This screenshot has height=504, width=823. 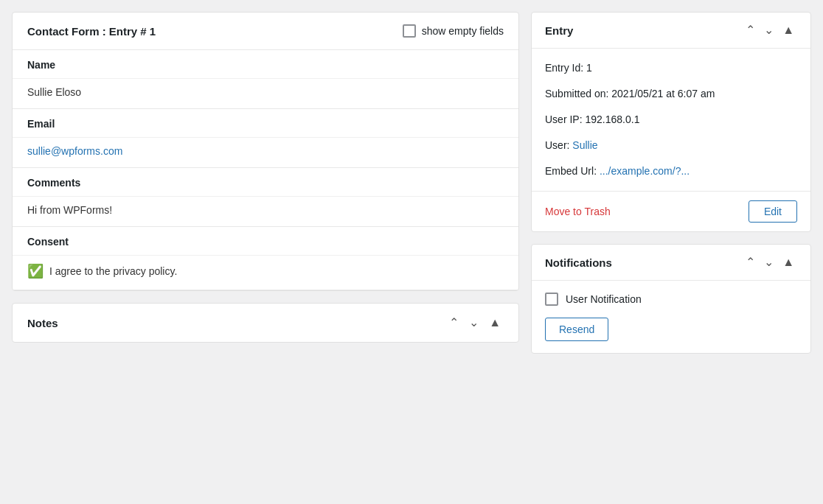 I want to click on consent-value: ✅ I agree to the privacy policy., so click(x=265, y=273).